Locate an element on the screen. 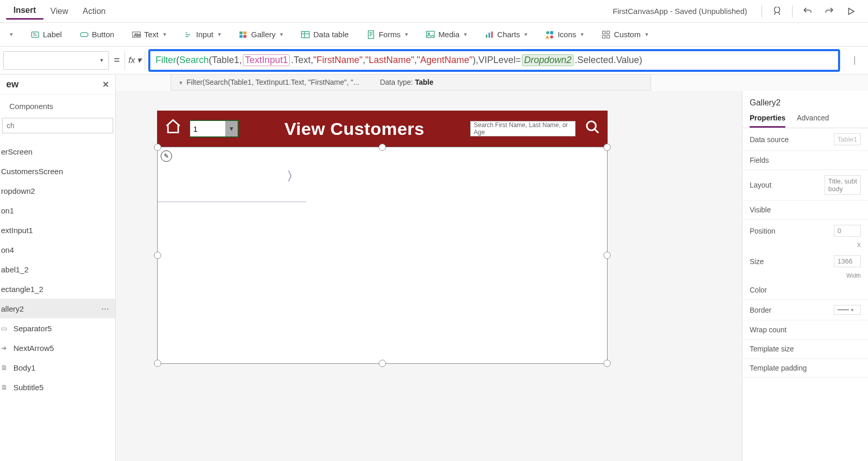 This screenshot has width=868, height=461. tree-item-gallery2: allery2⋯ is located at coordinates (58, 309).